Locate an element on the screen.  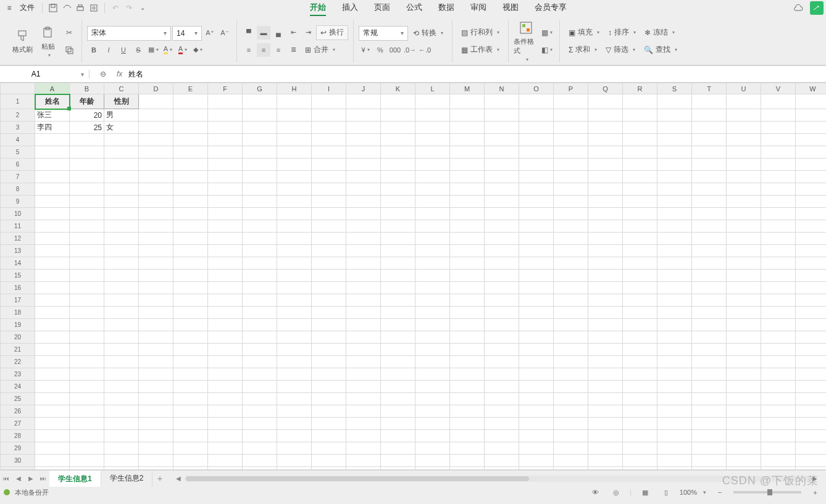
font-size-select: 14▾ is located at coordinates (187, 33).